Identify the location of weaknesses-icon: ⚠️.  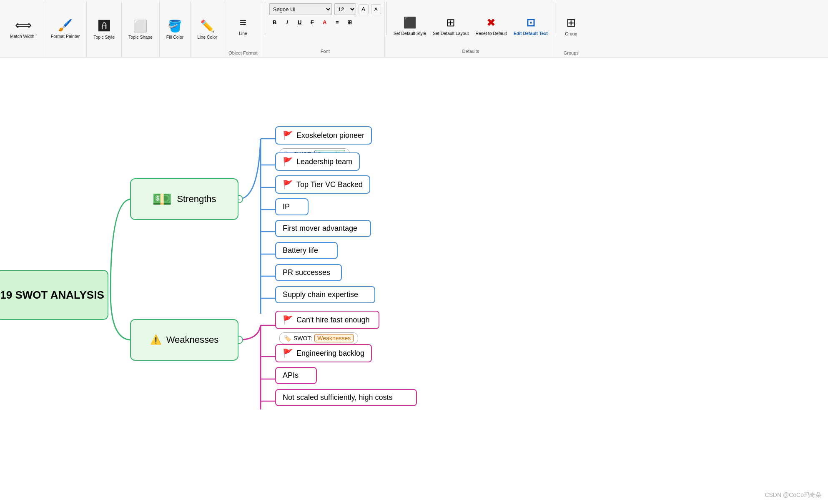
(156, 340).